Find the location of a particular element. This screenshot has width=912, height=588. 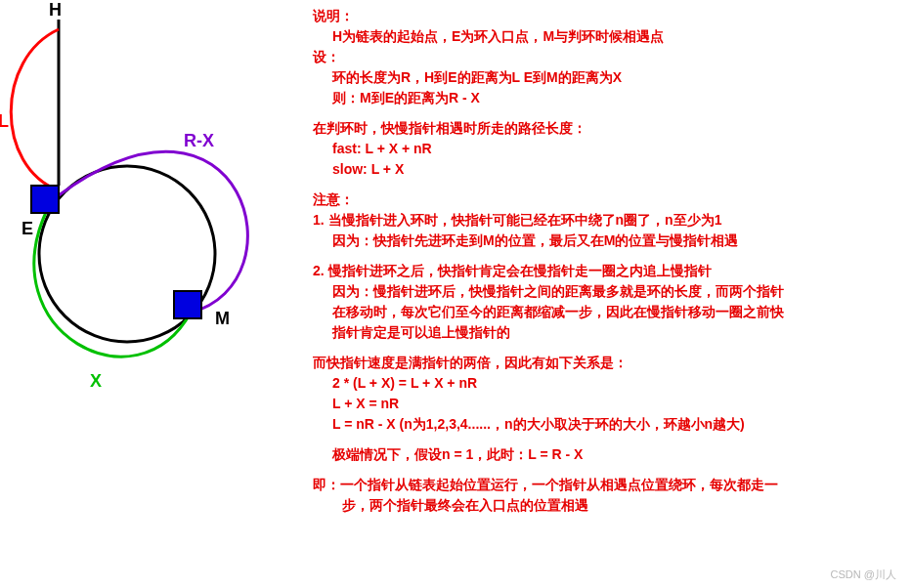

arc-L is located at coordinates (35, 109).